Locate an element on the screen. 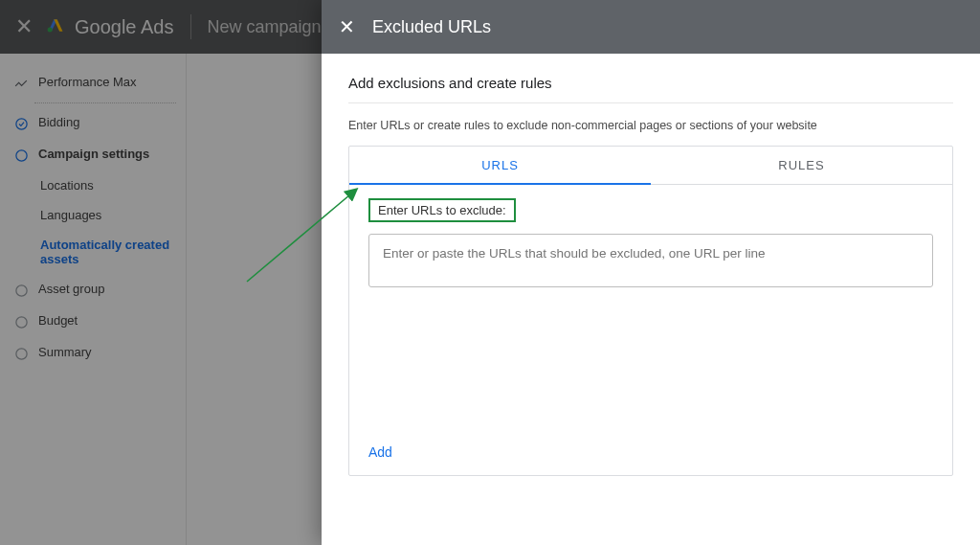 Image resolution: width=980 pixels, height=545 pixels. divider is located at coordinates (651, 103).